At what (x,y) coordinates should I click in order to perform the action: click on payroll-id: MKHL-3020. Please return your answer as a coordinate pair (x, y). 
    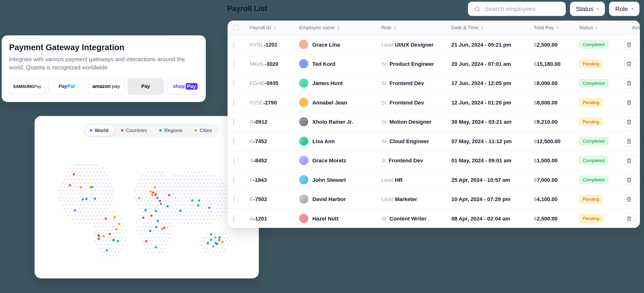
    Looking at the image, I should click on (274, 64).